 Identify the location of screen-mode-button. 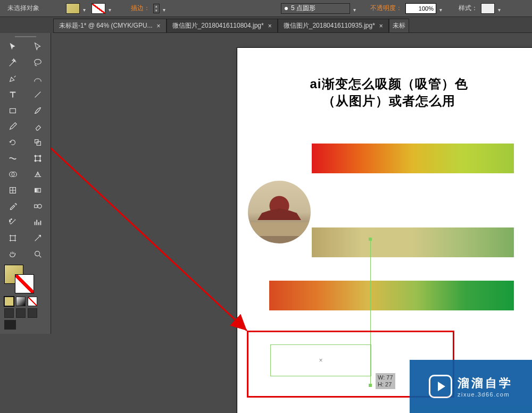
(10, 325).